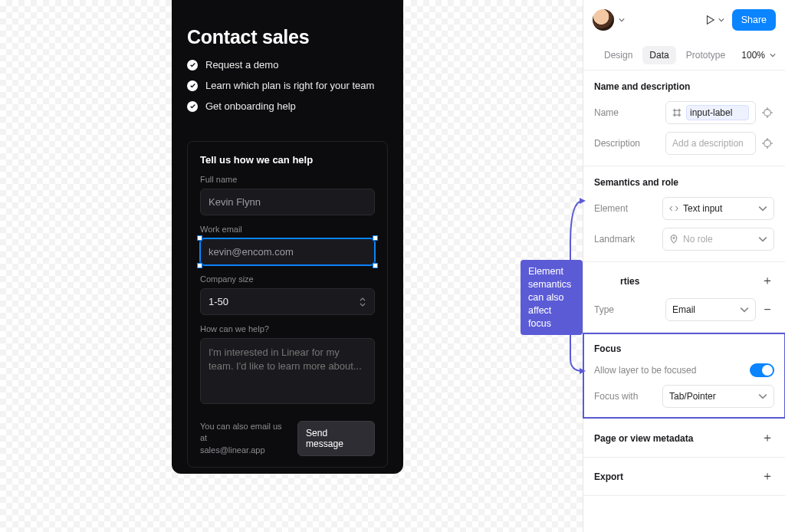 The width and height of the screenshot is (785, 532). I want to click on tab-data: Data, so click(659, 55).